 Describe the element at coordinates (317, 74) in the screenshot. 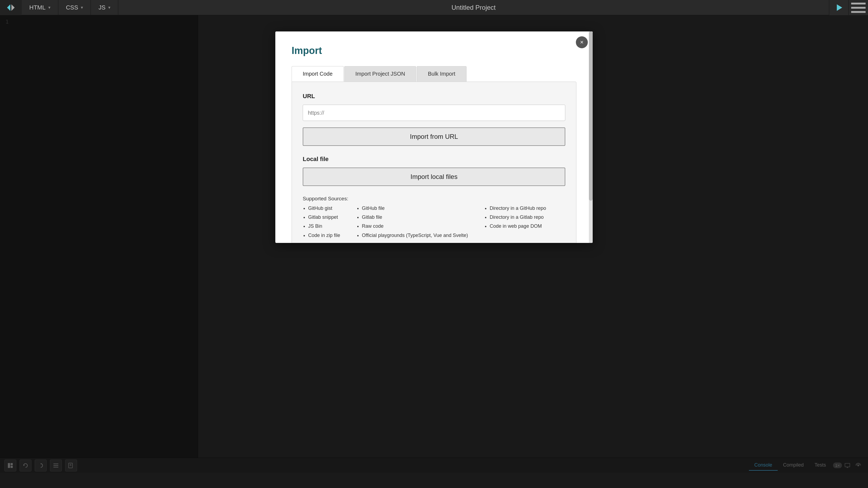

I see `tab-import-code: Import Code` at that location.